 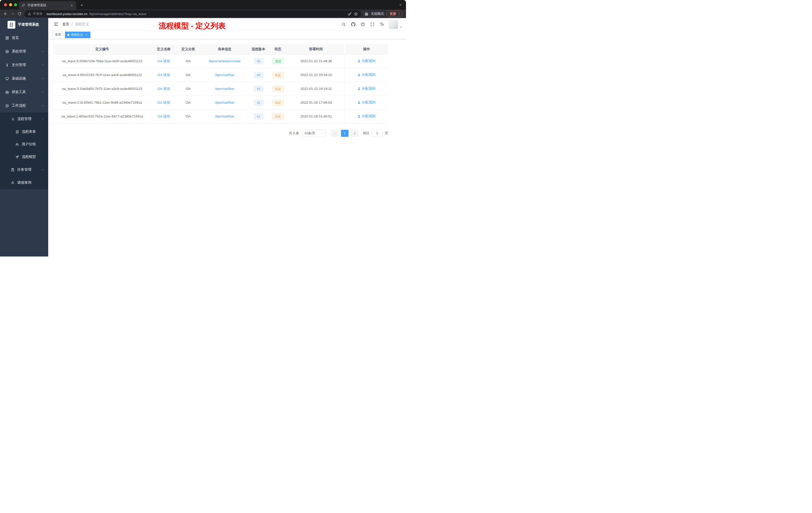 I want to click on paper-plane-icon, so click(x=17, y=157).